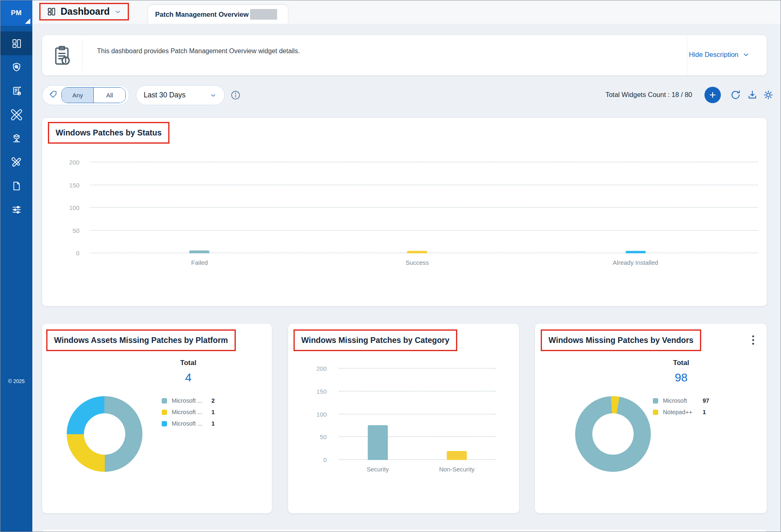 This screenshot has height=532, width=781. I want to click on legend-value: 2, so click(213, 401).